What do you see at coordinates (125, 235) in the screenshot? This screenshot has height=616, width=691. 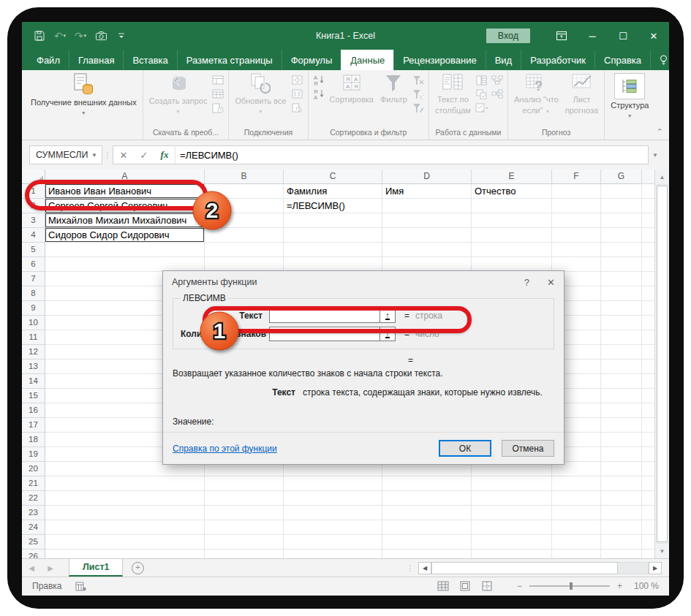 I see `cell-A4: Сидоров Сидор Сидорович` at bounding box center [125, 235].